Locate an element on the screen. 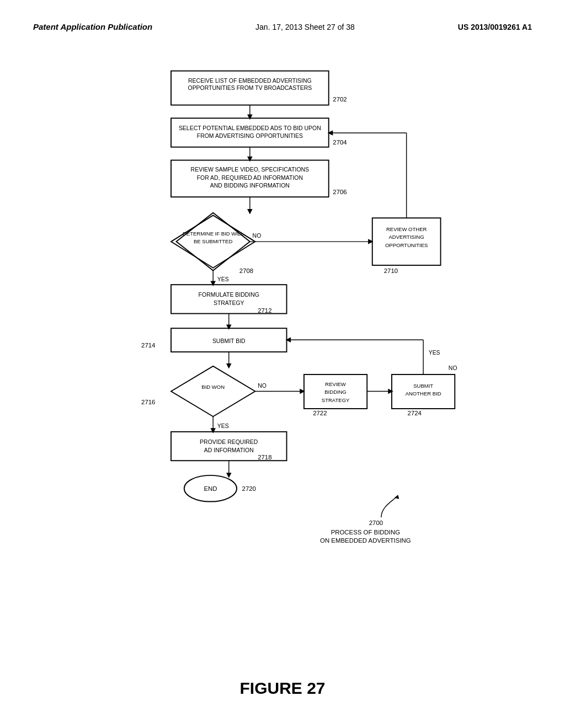 The width and height of the screenshot is (565, 728). svg-text: 2712 is located at coordinates (265, 311).